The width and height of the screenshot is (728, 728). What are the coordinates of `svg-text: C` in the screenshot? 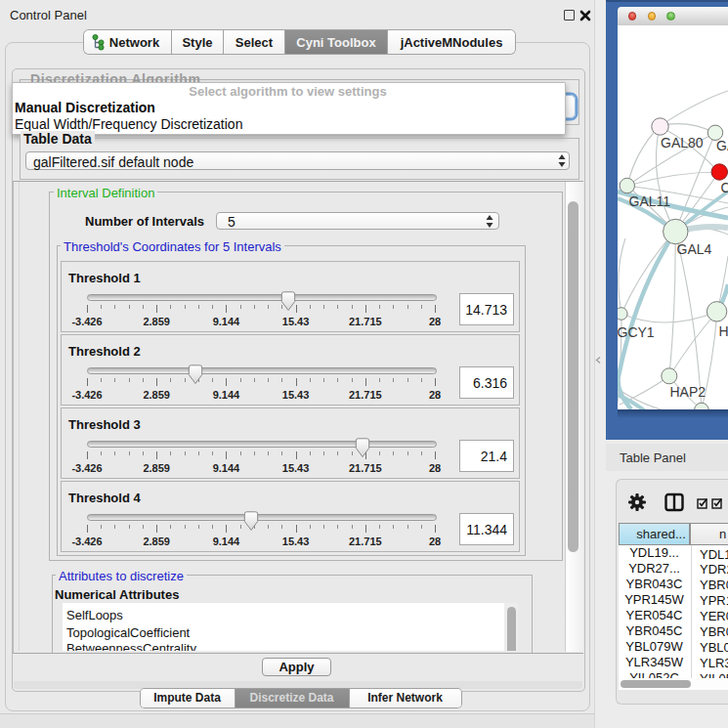 It's located at (725, 188).